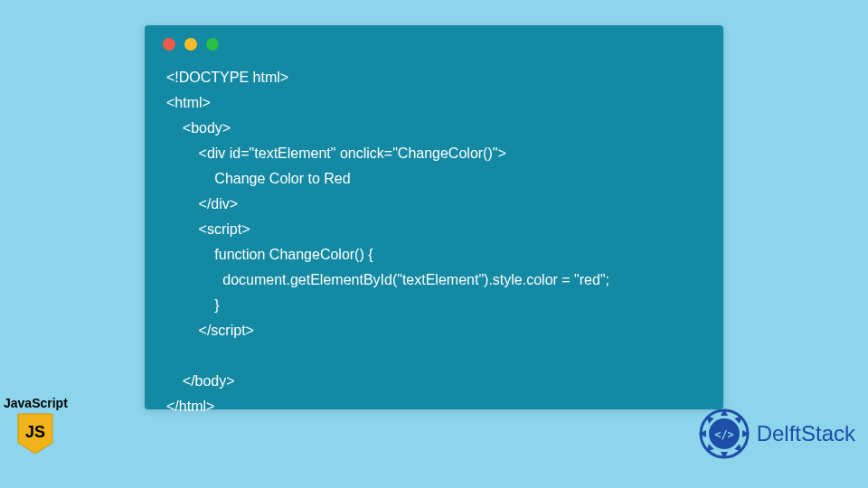 The width and height of the screenshot is (868, 488). Describe the element at coordinates (776, 434) in the screenshot. I see `delftstack-logo: </> DelftStack` at that location.